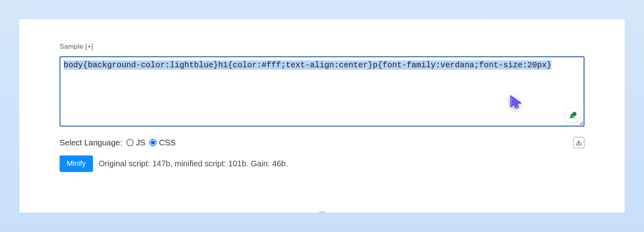  What do you see at coordinates (308, 65) in the screenshot?
I see `code-selection: body{background-color:lightblue}h1{color…` at bounding box center [308, 65].